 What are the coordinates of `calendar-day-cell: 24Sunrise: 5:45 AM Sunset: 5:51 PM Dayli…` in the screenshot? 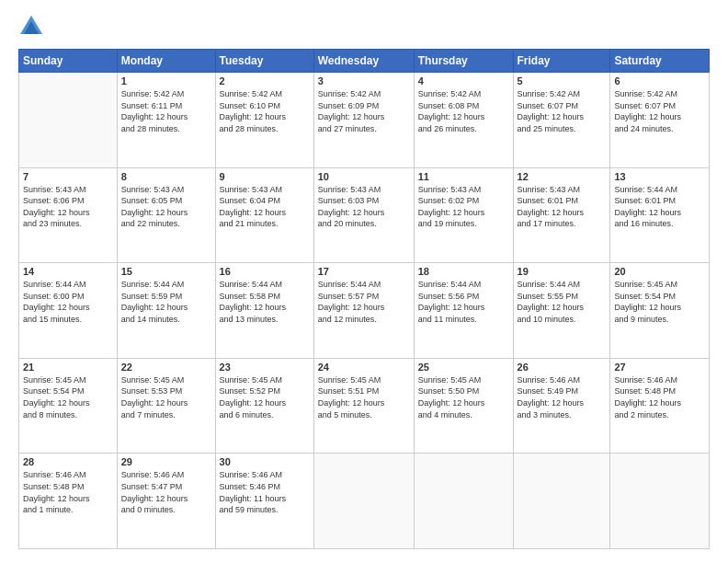 It's located at (364, 406).